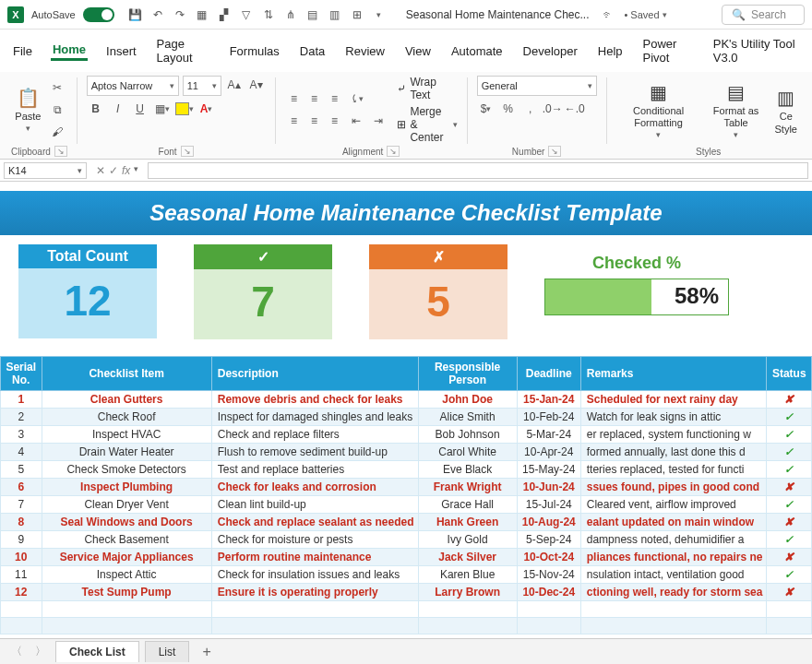  I want to click on cell-description: Check and replace sealant as needed, so click(315, 522).